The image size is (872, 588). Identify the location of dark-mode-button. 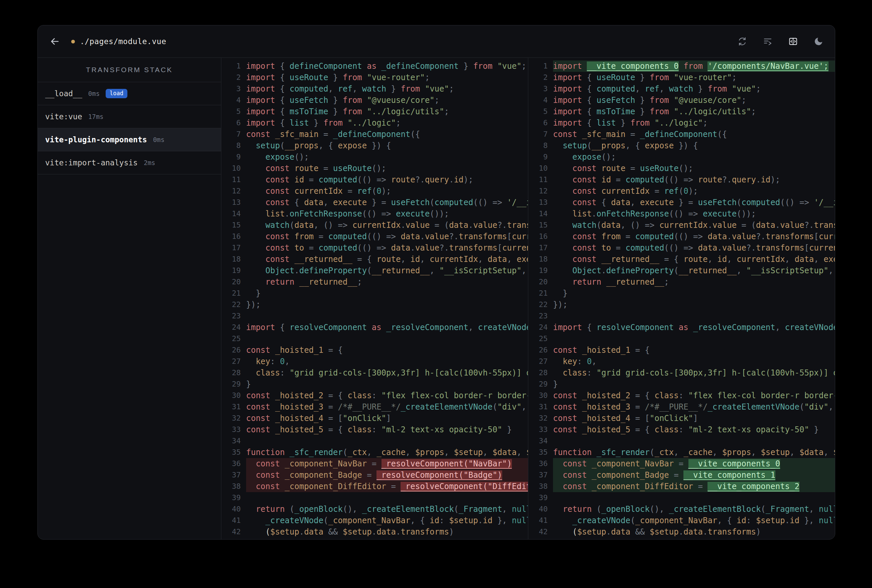
(819, 41).